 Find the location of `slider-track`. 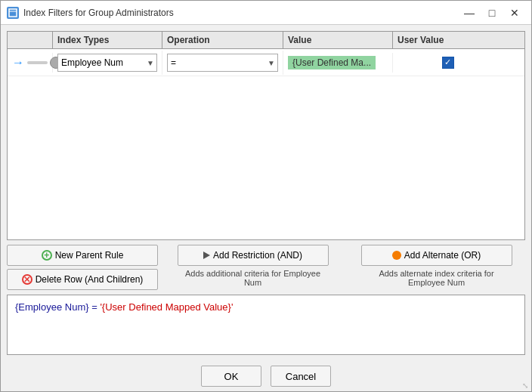

slider-track is located at coordinates (38, 63).